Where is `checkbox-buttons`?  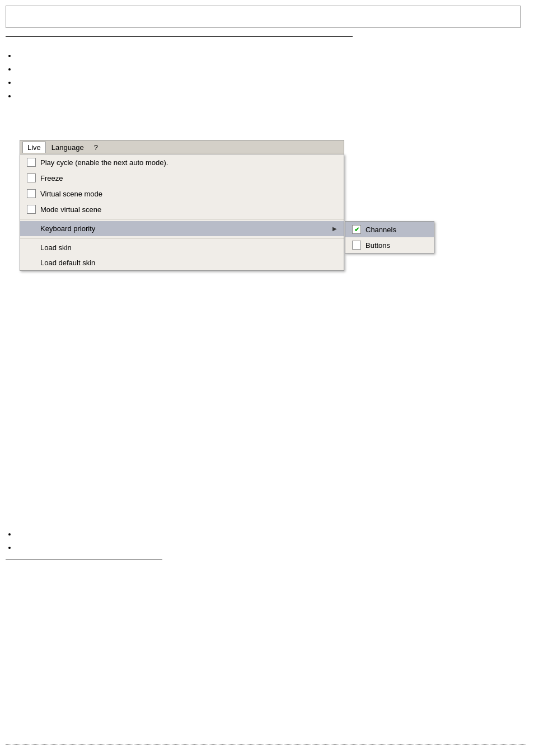
checkbox-buttons is located at coordinates (357, 245).